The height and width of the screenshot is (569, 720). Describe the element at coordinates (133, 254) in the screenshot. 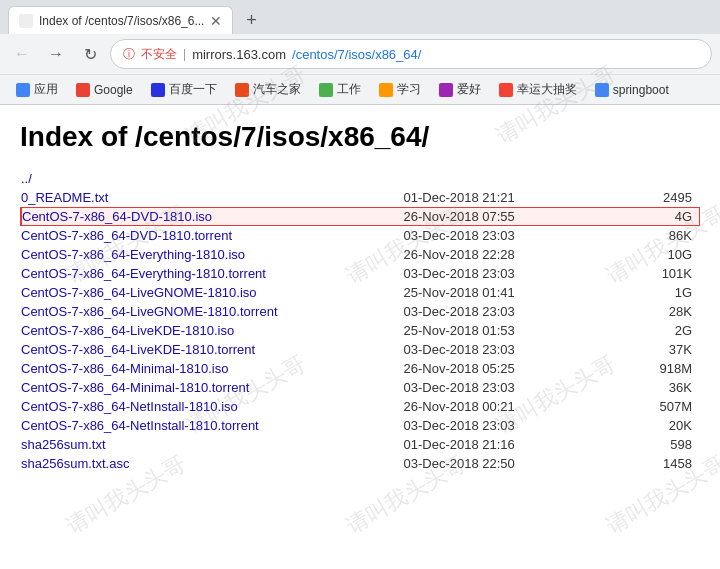

I see `file-link: CentOS-7-x86_64-Everything-1810.iso` at that location.